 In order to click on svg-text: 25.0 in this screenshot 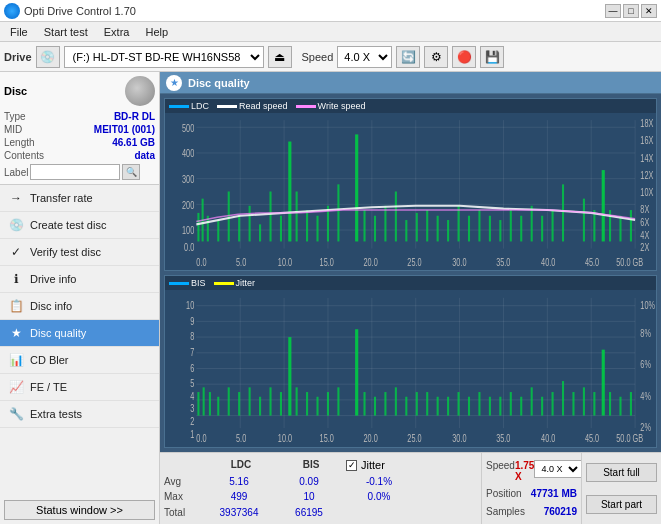, I will do `click(414, 262)`.